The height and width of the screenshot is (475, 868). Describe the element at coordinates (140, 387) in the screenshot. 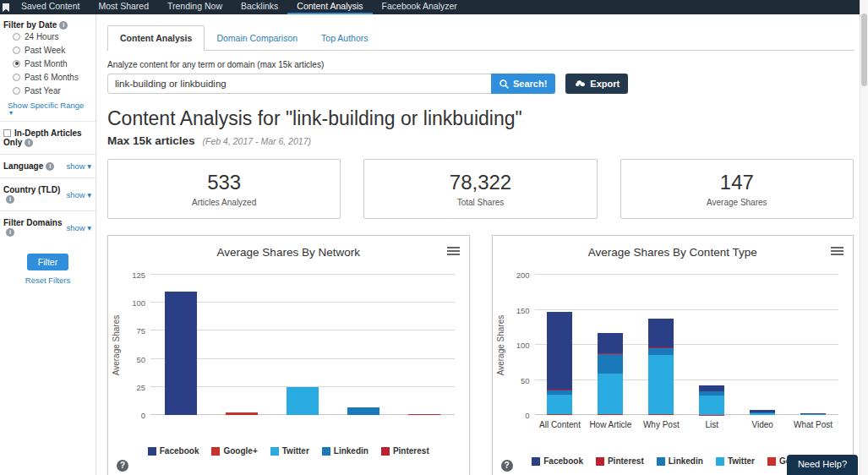

I see `y-tick-label: 25` at that location.